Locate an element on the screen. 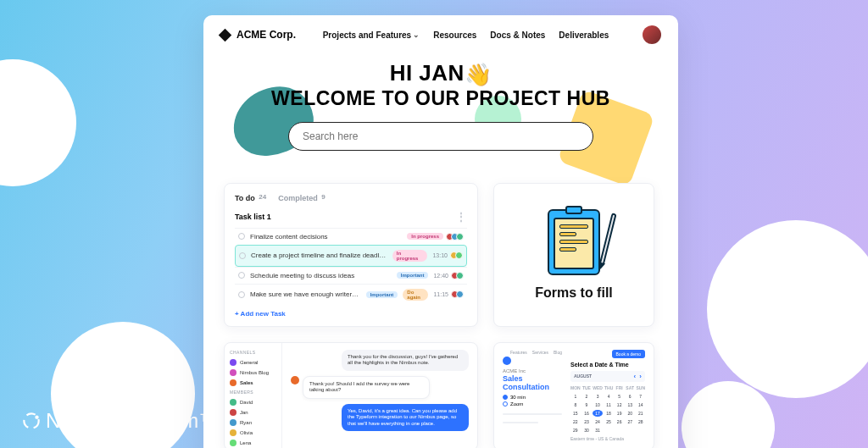 The width and height of the screenshot is (868, 448). calendar-day: 13 is located at coordinates (631, 405).